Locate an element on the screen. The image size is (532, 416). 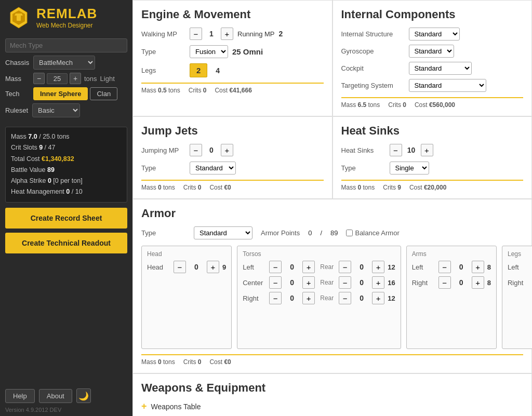
arm-left-decrease: − is located at coordinates (445, 267).